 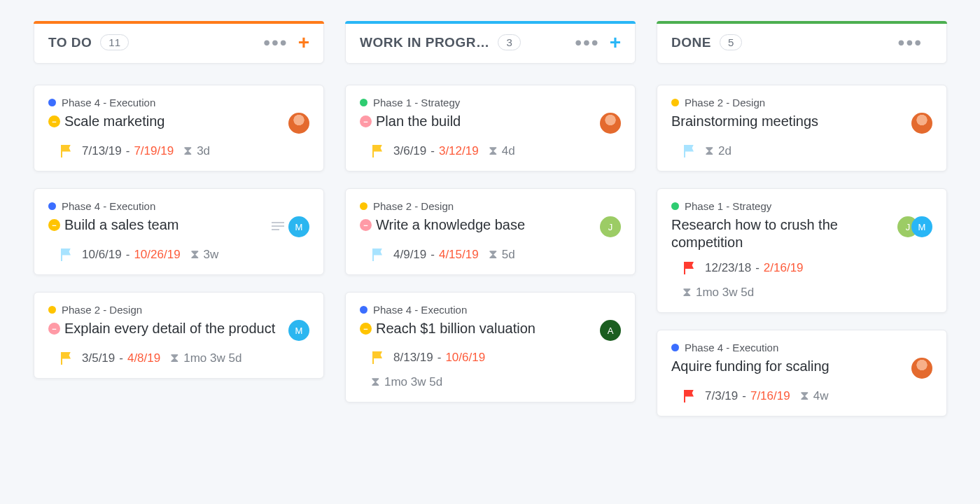 I want to click on date-start: 4/9/19, so click(x=410, y=255).